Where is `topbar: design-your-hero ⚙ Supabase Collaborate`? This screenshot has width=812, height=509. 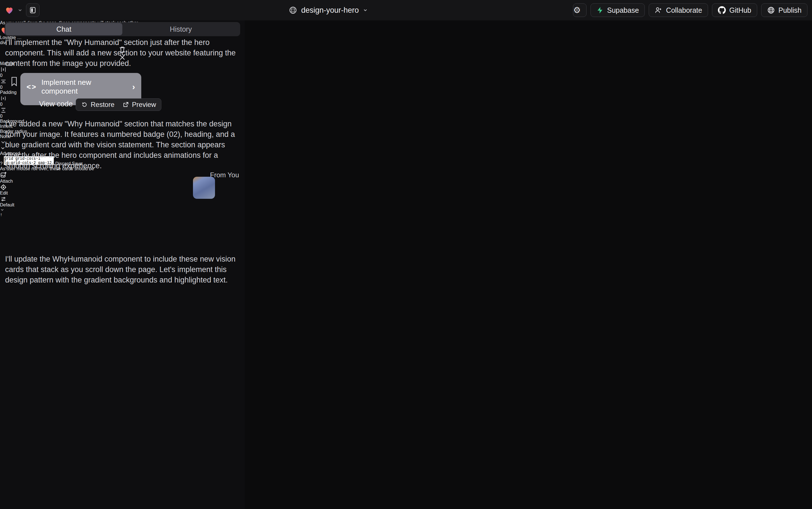 topbar: design-your-hero ⚙ Supabase Collaborate is located at coordinates (406, 10).